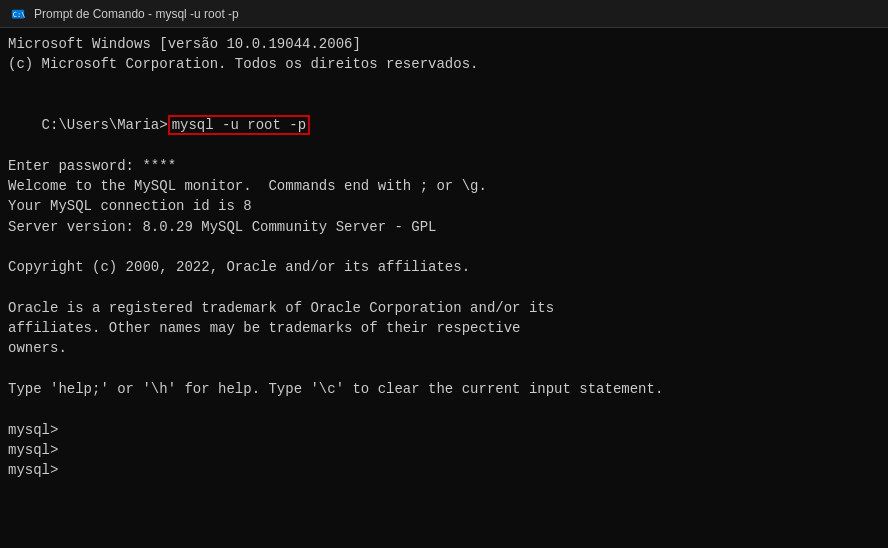 This screenshot has height=548, width=888. I want to click on line-corp: (c) Microsoft Corporation. Todos os dire…, so click(444, 64).